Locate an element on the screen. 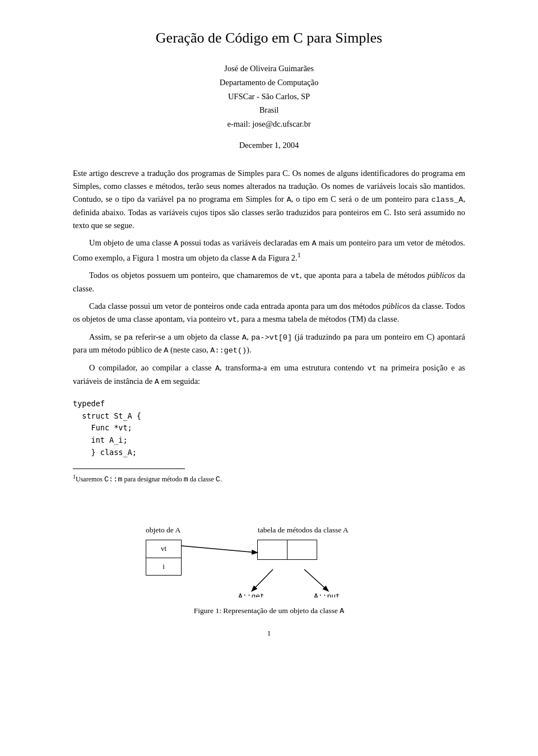  obj-row-i: i is located at coordinates (164, 567).